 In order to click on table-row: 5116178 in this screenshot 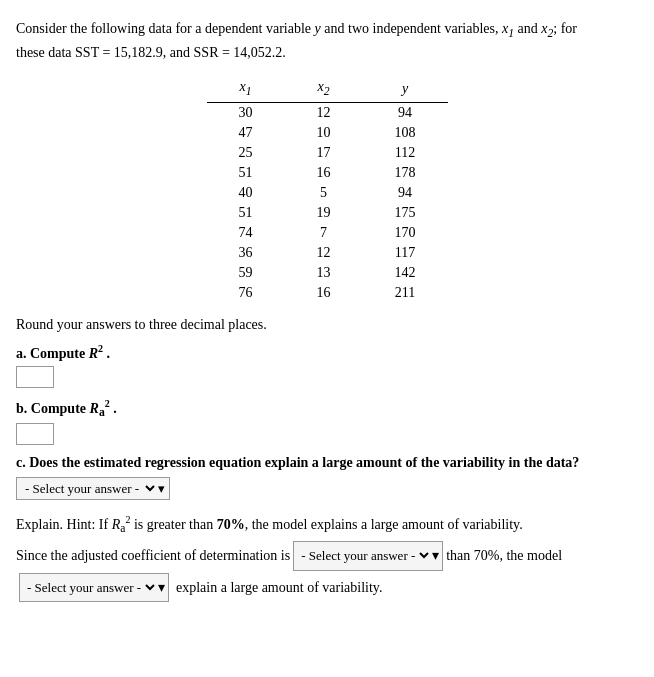, I will do `click(328, 173)`.